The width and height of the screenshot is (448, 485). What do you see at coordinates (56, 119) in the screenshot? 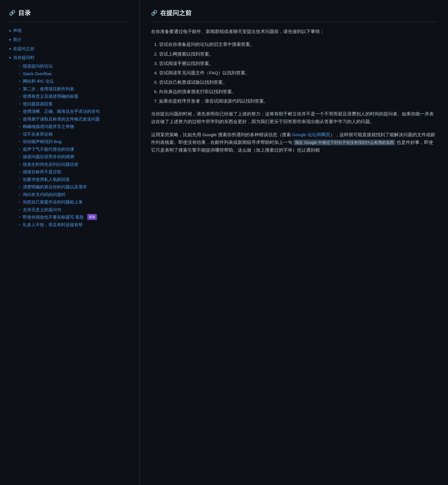
I see `toc-sub-item-7: 使用易于读取且标准的文件格式发送问题` at bounding box center [56, 119].